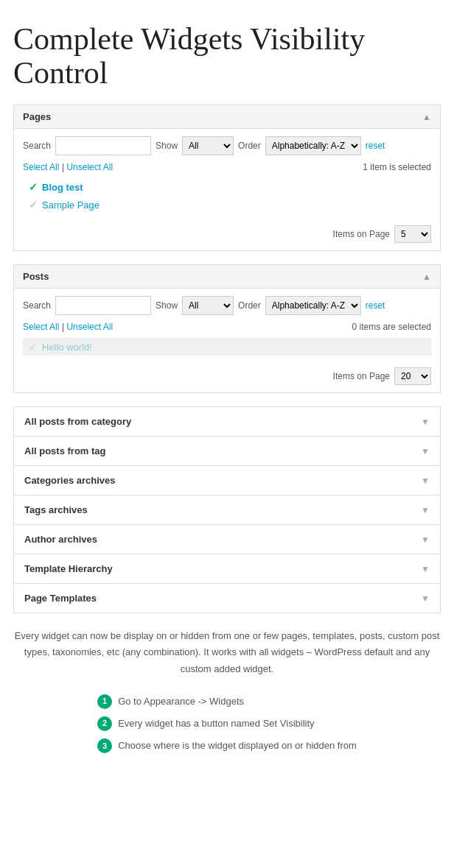 The width and height of the screenshot is (454, 868). What do you see at coordinates (227, 421) in the screenshot?
I see `accordion-header-all-posts-category: All posts from category ▼` at bounding box center [227, 421].